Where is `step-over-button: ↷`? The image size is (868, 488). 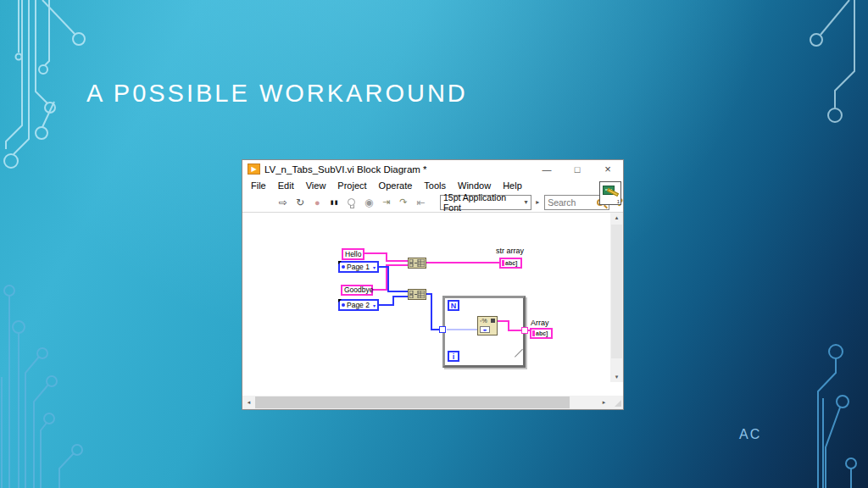
step-over-button: ↷ is located at coordinates (403, 202).